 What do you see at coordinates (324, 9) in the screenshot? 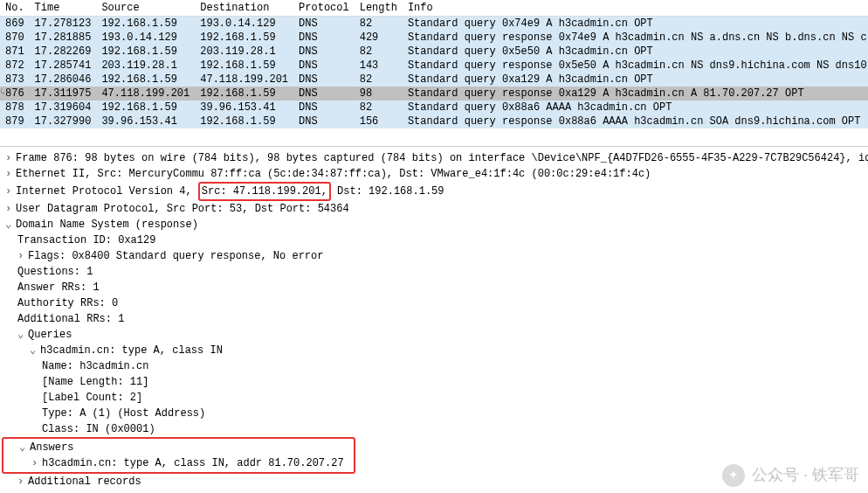
I see `col-protocol: Protocol` at bounding box center [324, 9].